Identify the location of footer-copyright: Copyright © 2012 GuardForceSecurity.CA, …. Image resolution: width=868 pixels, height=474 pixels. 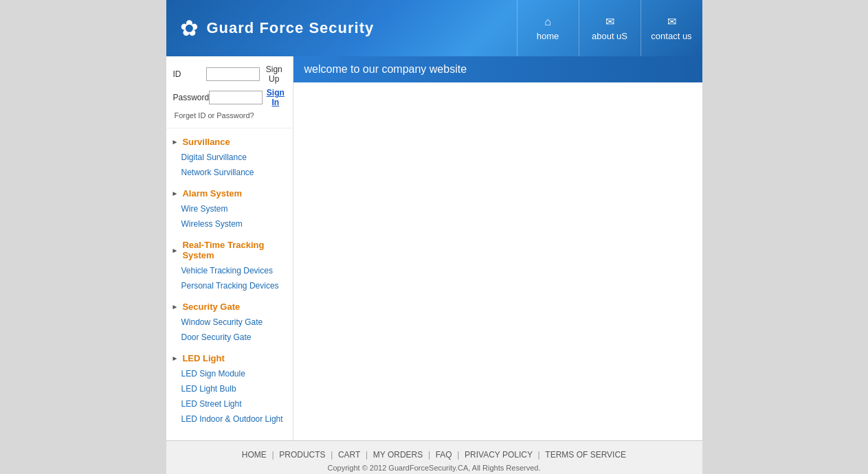
(434, 468).